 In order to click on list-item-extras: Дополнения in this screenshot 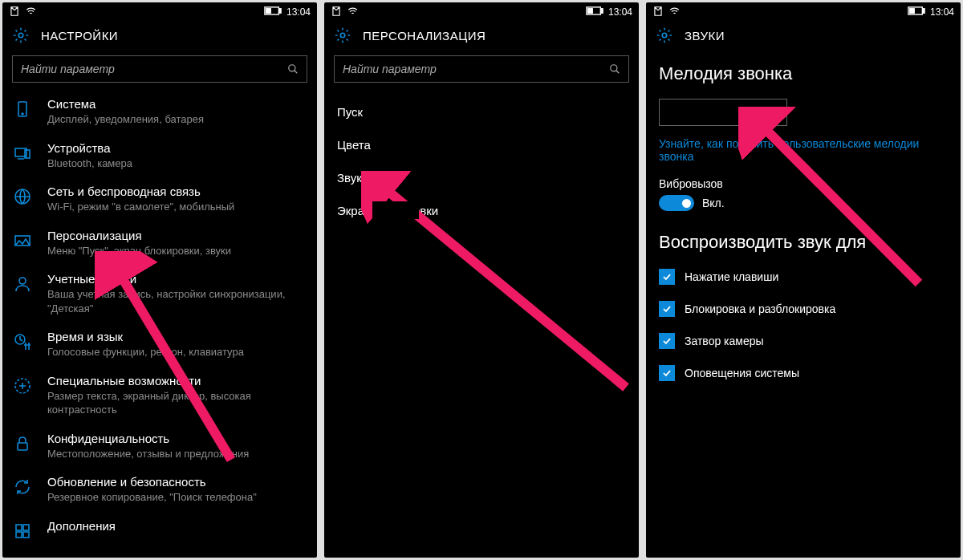, I will do `click(160, 531)`.